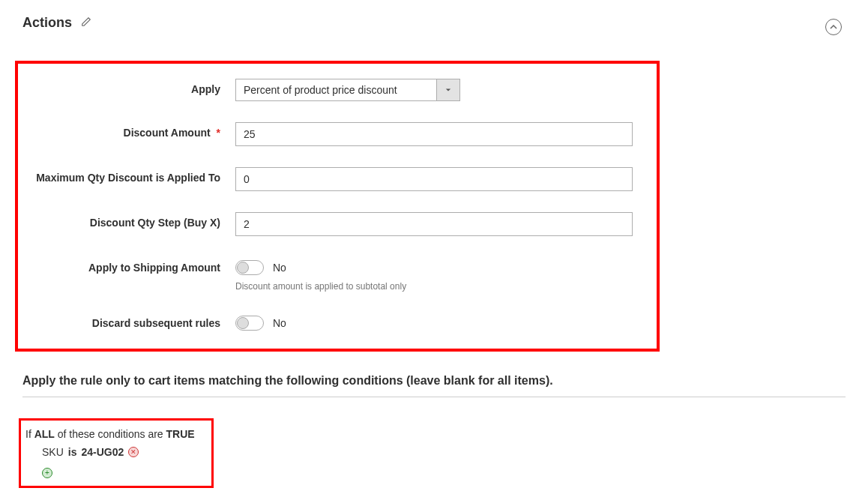 The height and width of the screenshot is (491, 868). Describe the element at coordinates (434, 22) in the screenshot. I see `section-header: Actions` at that location.